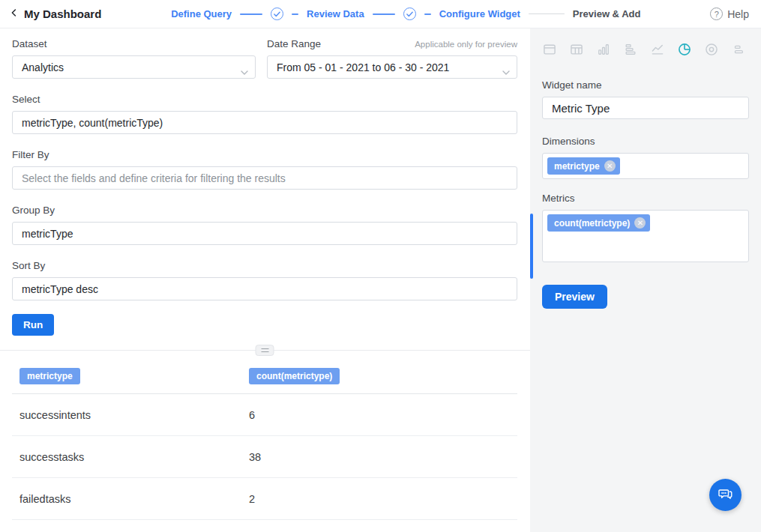 This screenshot has width=761, height=532. Describe the element at coordinates (646, 166) in the screenshot. I see `dimensions-box: metrictype ✕` at that location.